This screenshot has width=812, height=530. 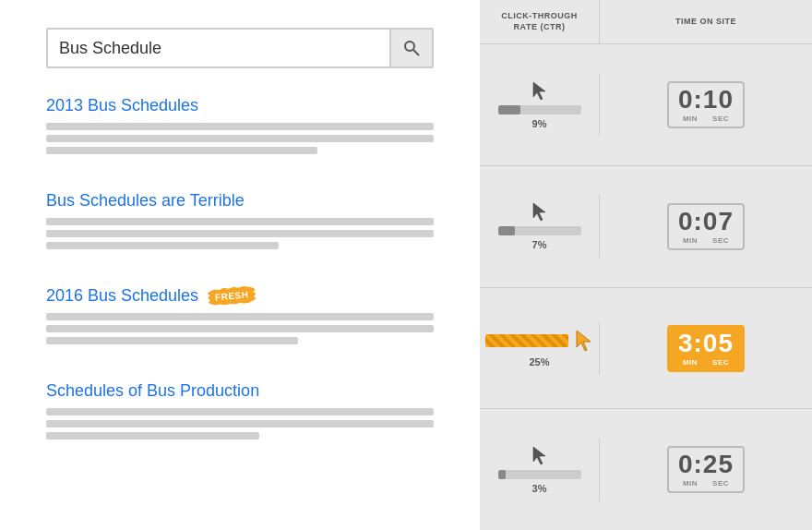 I want to click on time-value: 3:05, so click(x=706, y=343).